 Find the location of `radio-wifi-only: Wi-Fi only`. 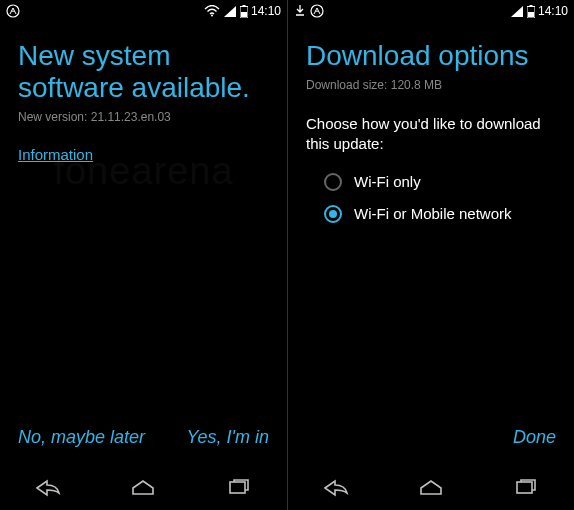

radio-wifi-only: Wi-Fi only is located at coordinates (440, 182).